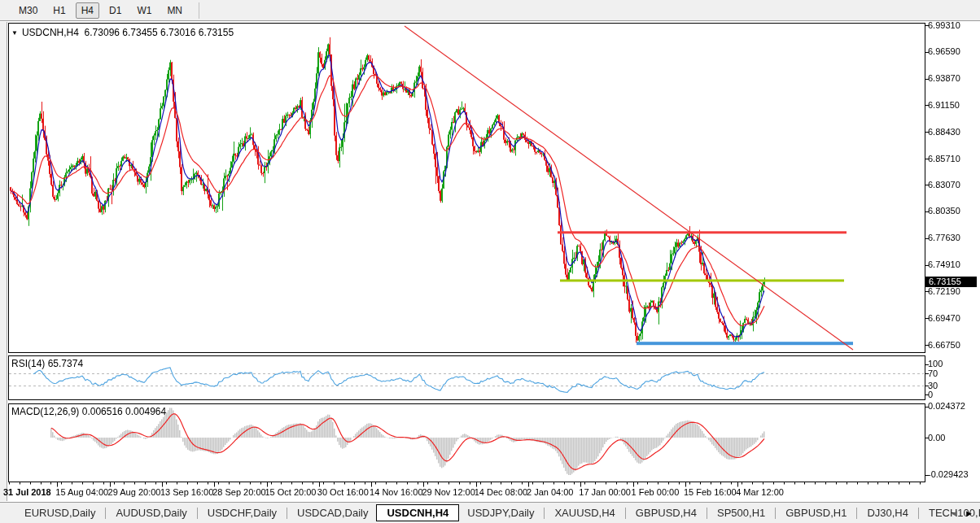 This screenshot has height=523, width=980. What do you see at coordinates (144, 11) in the screenshot?
I see `timeframe-button-w1: W1` at bounding box center [144, 11].